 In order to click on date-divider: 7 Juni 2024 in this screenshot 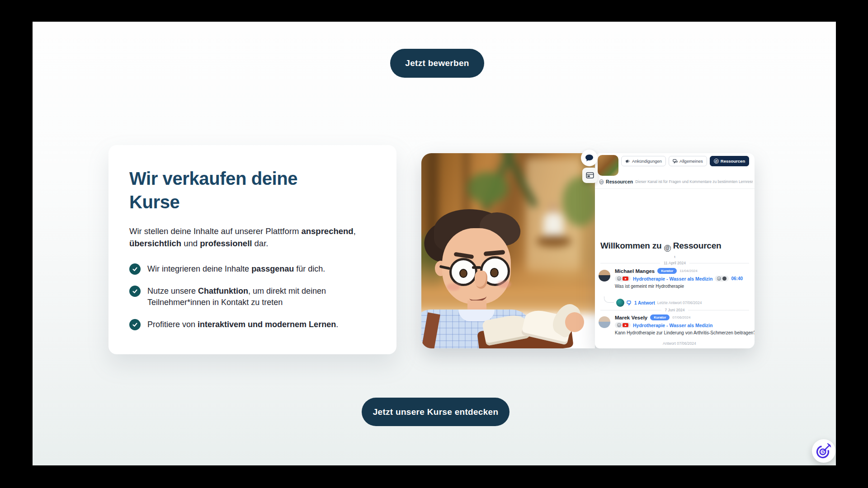, I will do `click(675, 310)`.